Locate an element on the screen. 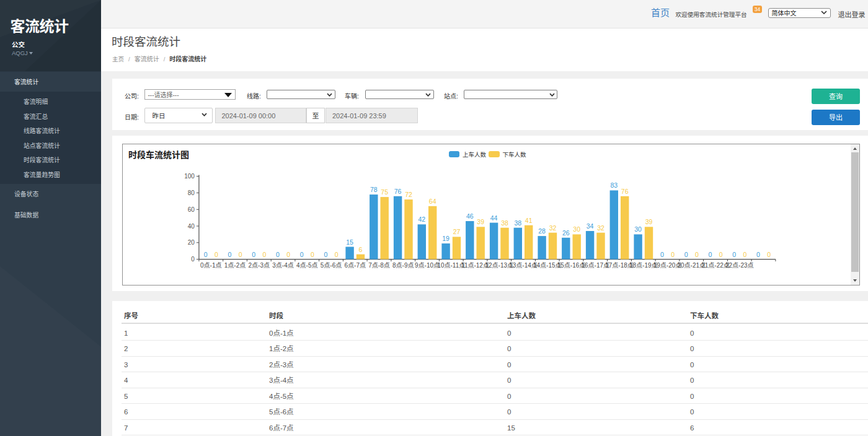 The image size is (868, 436). svg-text: 27 is located at coordinates (457, 232).